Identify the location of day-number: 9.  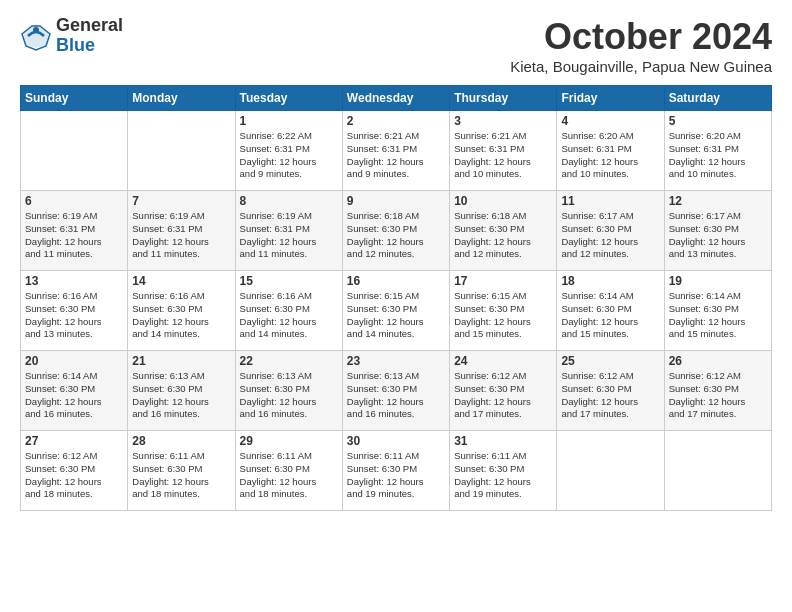
(396, 201).